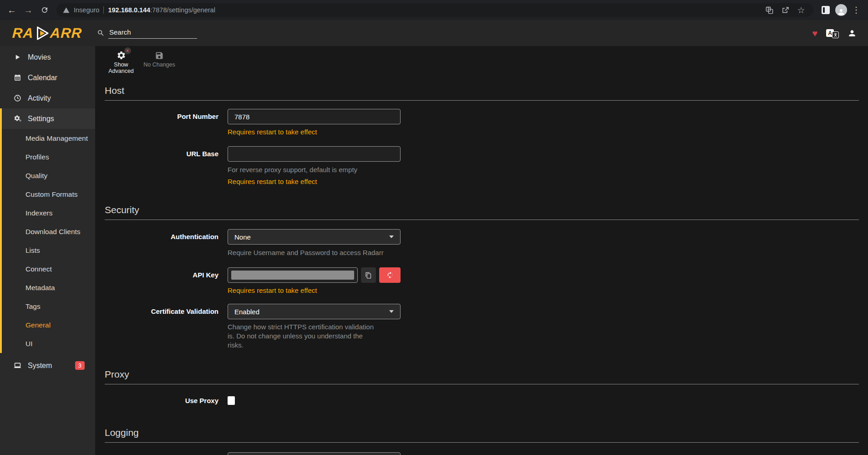  Describe the element at coordinates (39, 98) in the screenshot. I see `sidebar-item-label: Activity` at that location.